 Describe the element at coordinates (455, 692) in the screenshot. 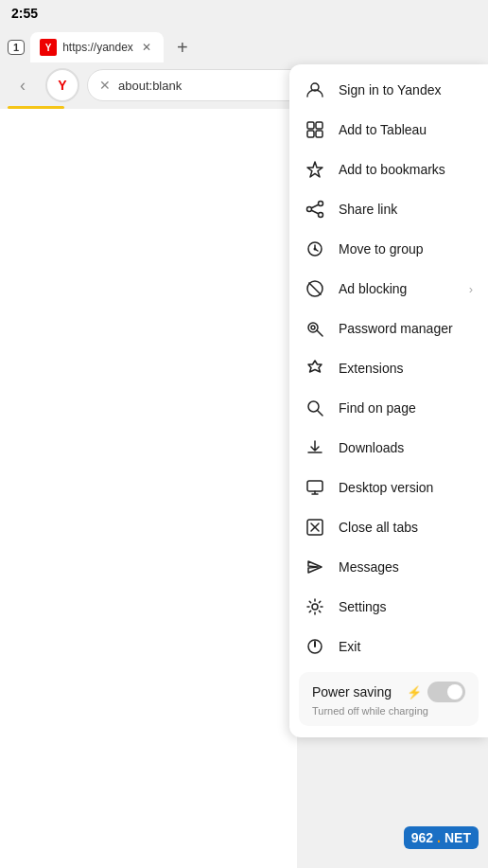

I see `toggle-thumb` at that location.